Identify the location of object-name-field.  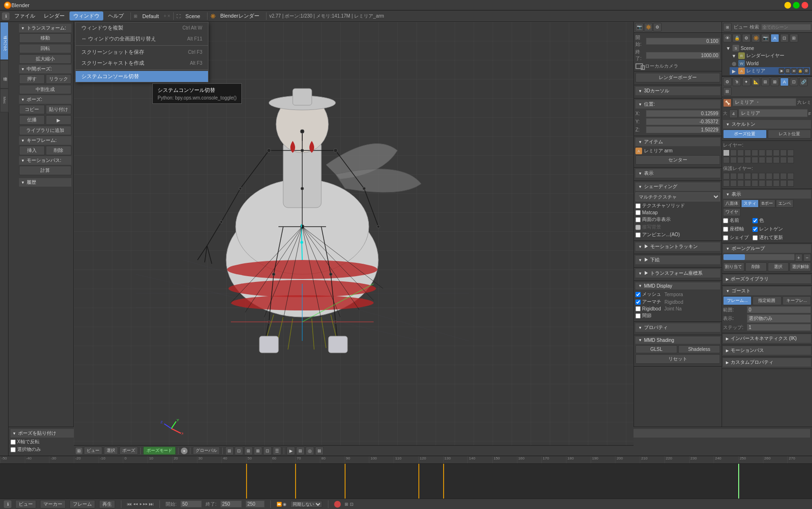
(764, 102).